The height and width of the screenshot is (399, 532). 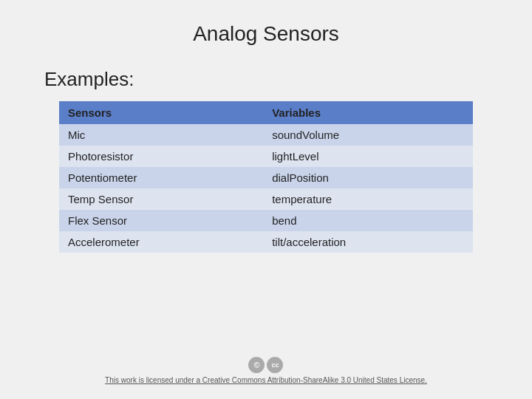 What do you see at coordinates (368, 177) in the screenshot?
I see `variable-cell: dialPosition` at bounding box center [368, 177].